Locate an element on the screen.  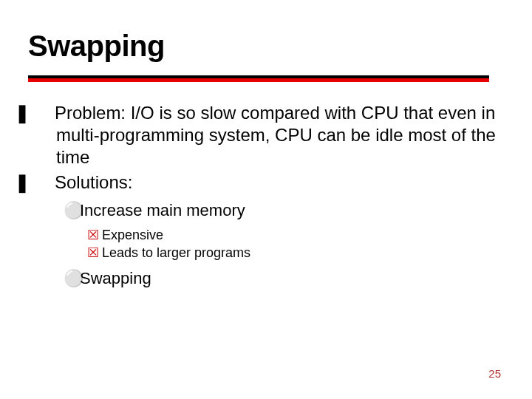
bullet-increase-memory: ⚪Increase main memory is located at coordinates (282, 211).